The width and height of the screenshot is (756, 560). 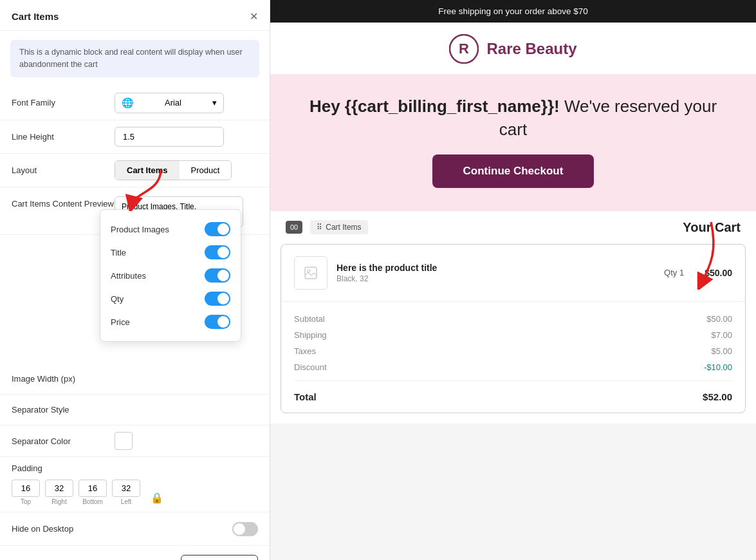 I want to click on summary-subtotal: Subtotal $50.00, so click(x=513, y=319).